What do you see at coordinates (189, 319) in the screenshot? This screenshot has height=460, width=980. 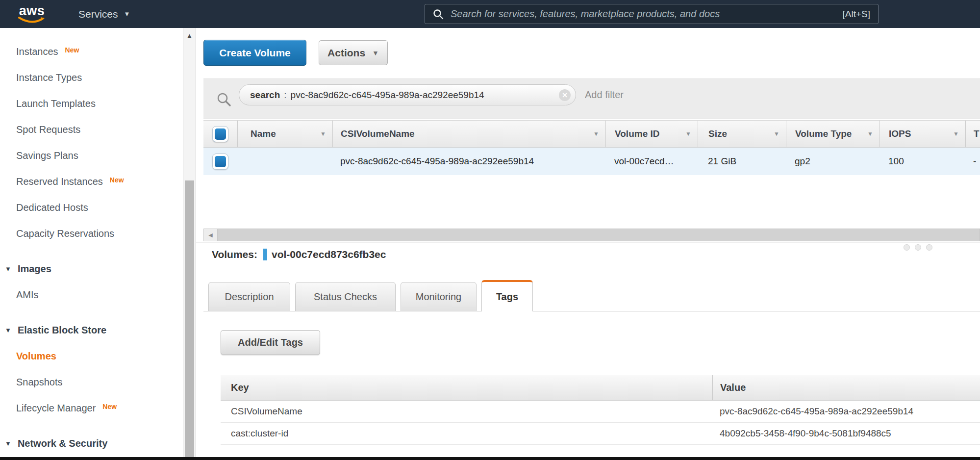 I see `sidebar-scrollbar-thumb` at bounding box center [189, 319].